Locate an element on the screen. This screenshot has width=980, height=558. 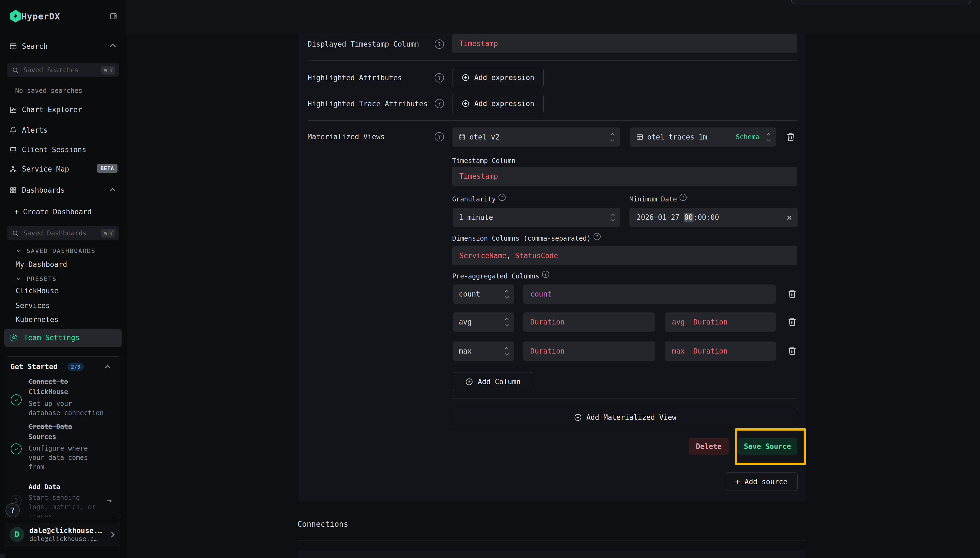
minimum-date-input: 2026-01-27 00:00:00 × is located at coordinates (714, 217).